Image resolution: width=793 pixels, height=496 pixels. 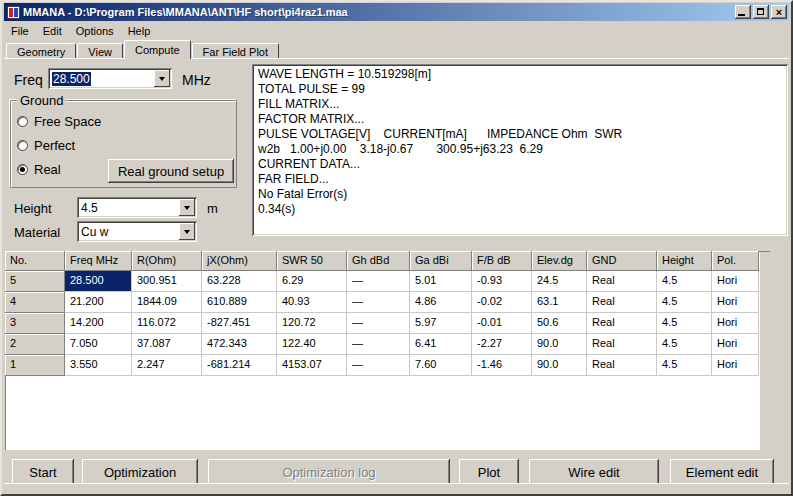 I want to click on element-edit-button: Element edit, so click(x=722, y=472).